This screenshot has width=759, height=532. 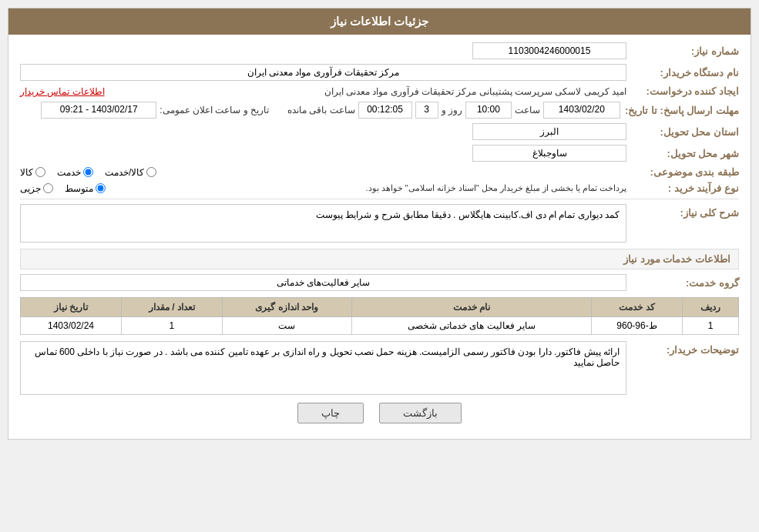 What do you see at coordinates (379, 283) in the screenshot?
I see `service-group-row: گروه خدمت: سایر فعالیت‌های خدماتی` at bounding box center [379, 283].